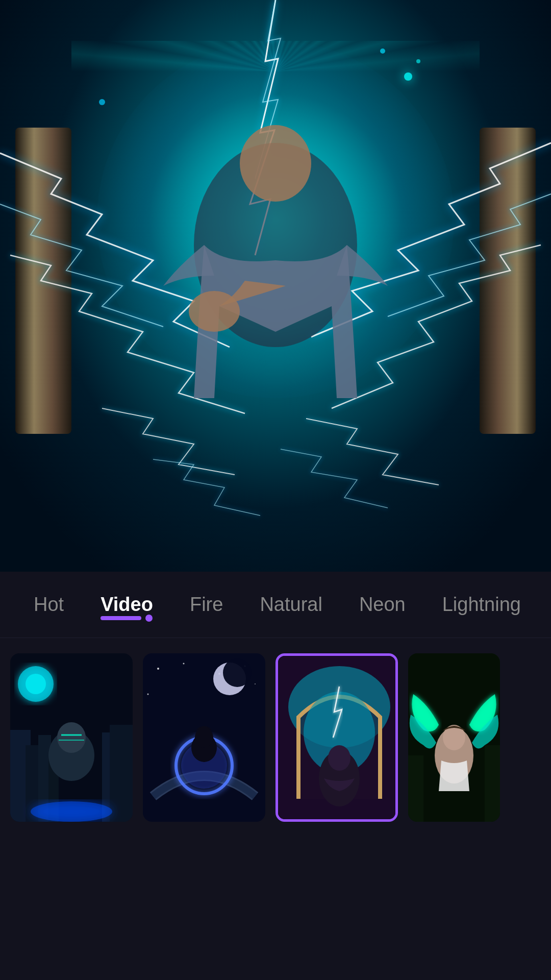  I want to click on tab-video: Video, so click(127, 604).